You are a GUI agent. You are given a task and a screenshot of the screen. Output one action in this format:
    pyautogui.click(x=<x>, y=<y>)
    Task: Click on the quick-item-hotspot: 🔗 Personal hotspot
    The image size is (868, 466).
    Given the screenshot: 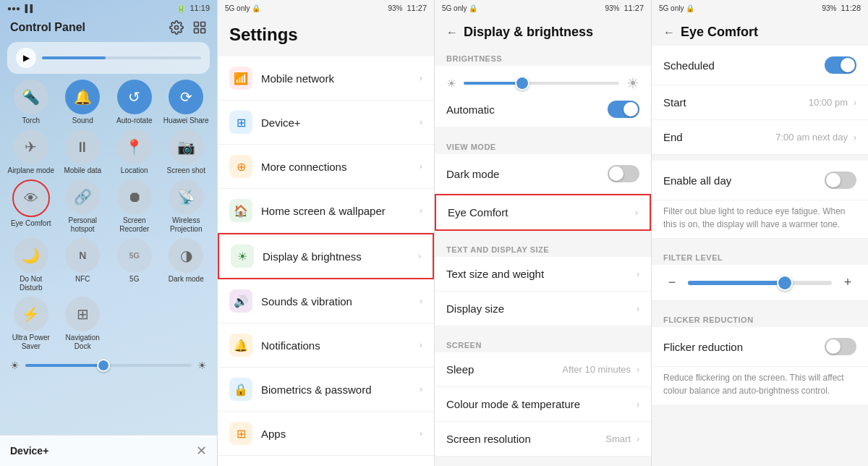 What is the action you would take?
    pyautogui.click(x=83, y=207)
    